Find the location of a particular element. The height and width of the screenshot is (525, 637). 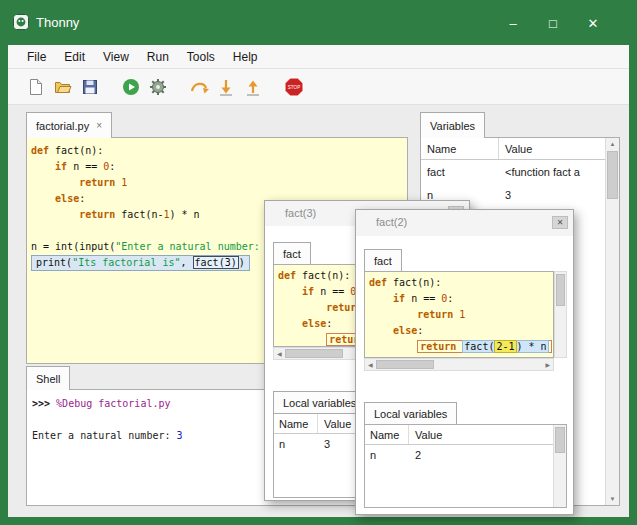

close-button: ✕ is located at coordinates (593, 23).